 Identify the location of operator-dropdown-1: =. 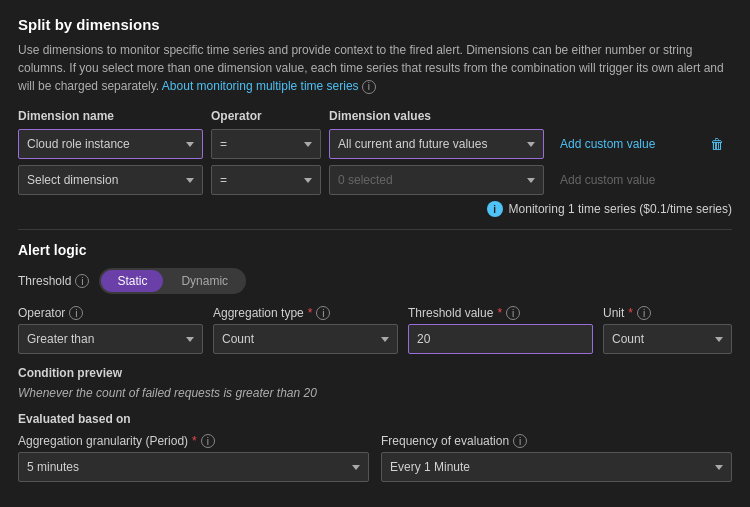
(266, 144).